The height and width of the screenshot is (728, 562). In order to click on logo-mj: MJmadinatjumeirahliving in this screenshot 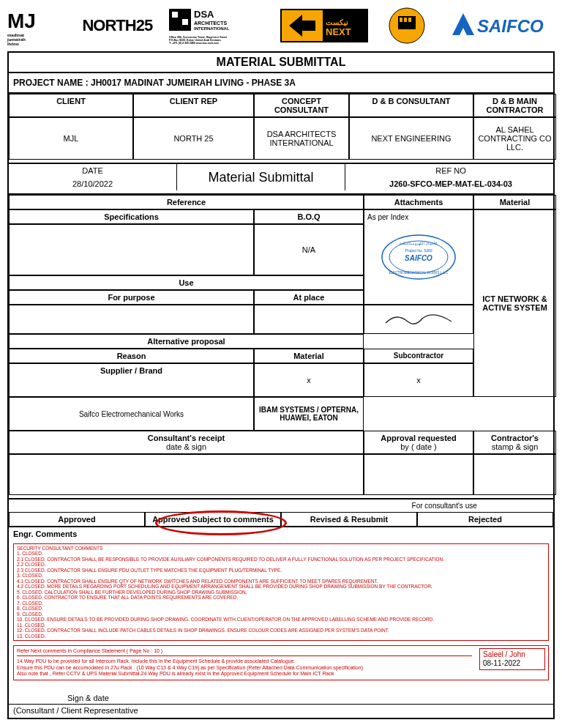, I will do `click(37, 26)`.